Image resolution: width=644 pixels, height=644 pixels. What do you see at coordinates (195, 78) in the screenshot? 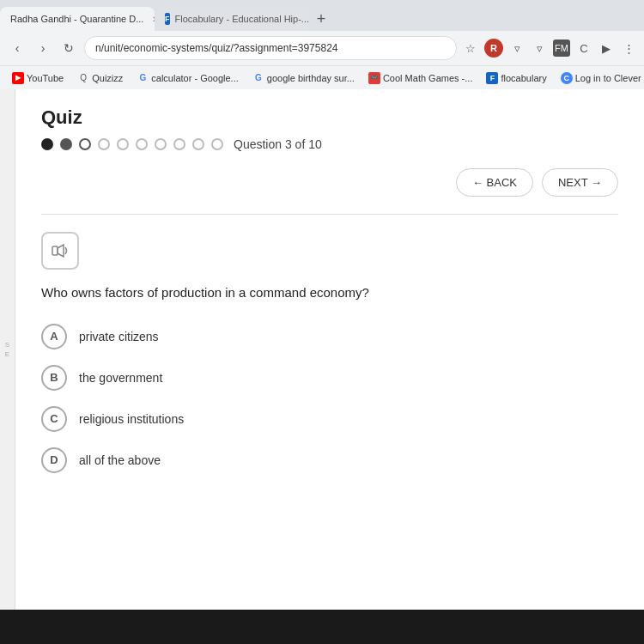
I see `bookmark-calculator-label: calculator - Google...` at bounding box center [195, 78].